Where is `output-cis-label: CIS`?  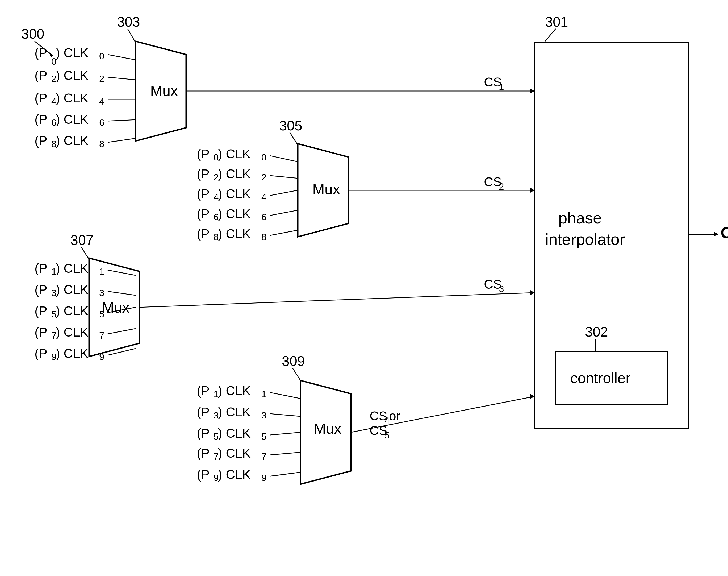
output-cis-label: CIS is located at coordinates (724, 233).